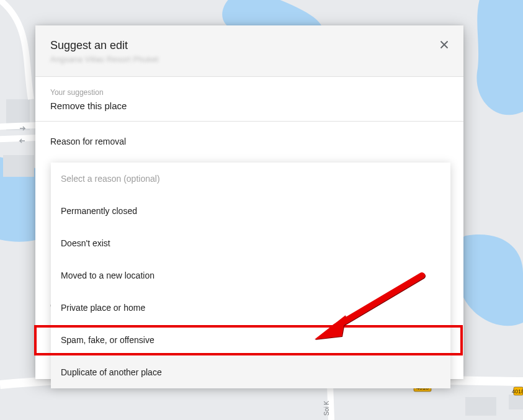 Image resolution: width=523 pixels, height=420 pixels. Describe the element at coordinates (251, 372) in the screenshot. I see `reason-option-duplicate: Duplicate of another place` at that location.